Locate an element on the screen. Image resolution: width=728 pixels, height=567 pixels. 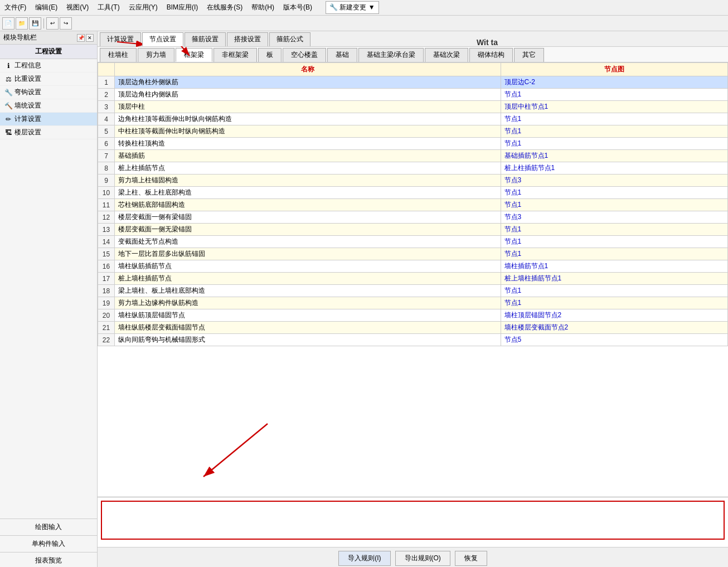
row-node-17: 桩上墙柱插筋节点1 is located at coordinates (614, 279).